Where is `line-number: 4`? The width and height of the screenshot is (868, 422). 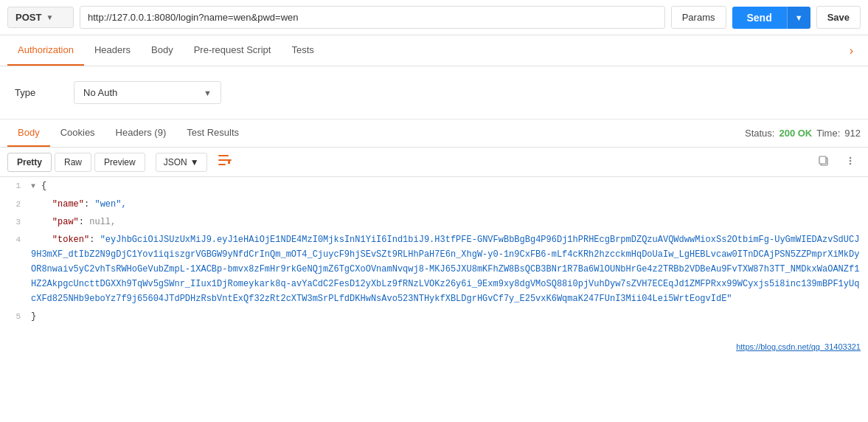 line-number: 4 is located at coordinates (13, 240).